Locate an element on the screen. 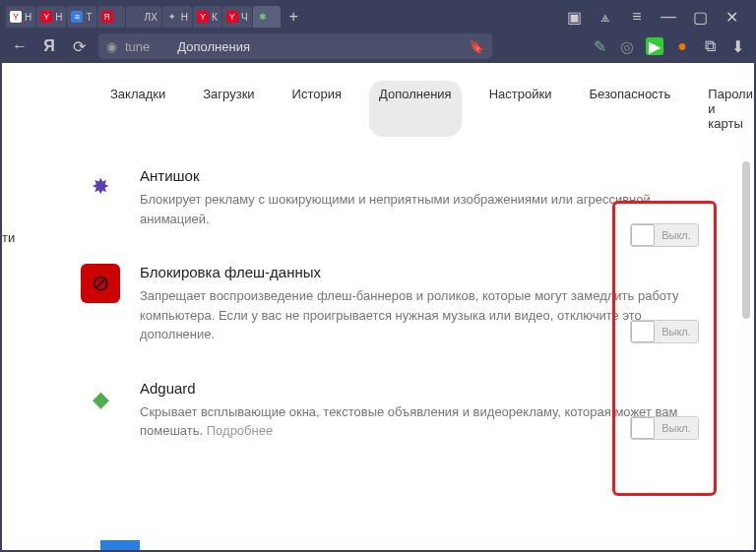  green-ext-icon: ▶ is located at coordinates (655, 46).